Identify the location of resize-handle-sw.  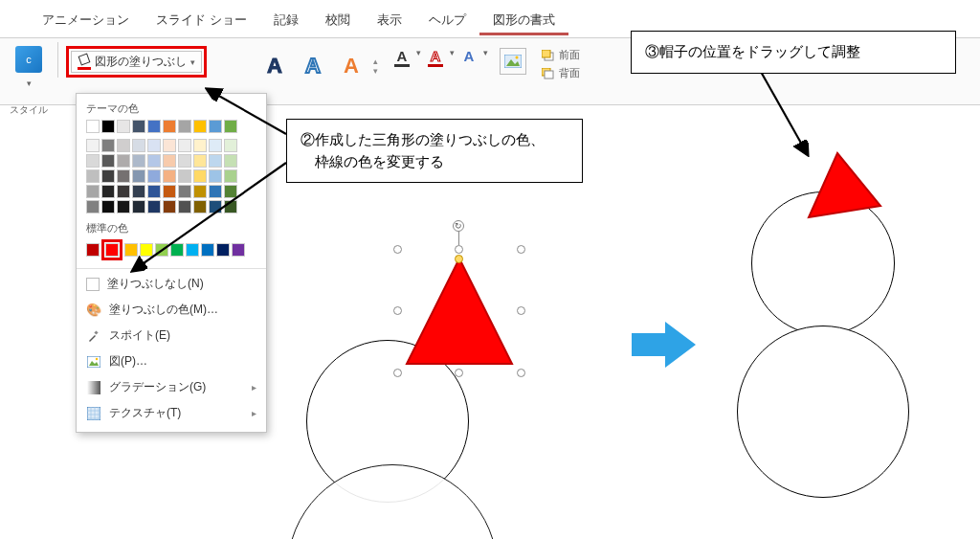
(398, 373).